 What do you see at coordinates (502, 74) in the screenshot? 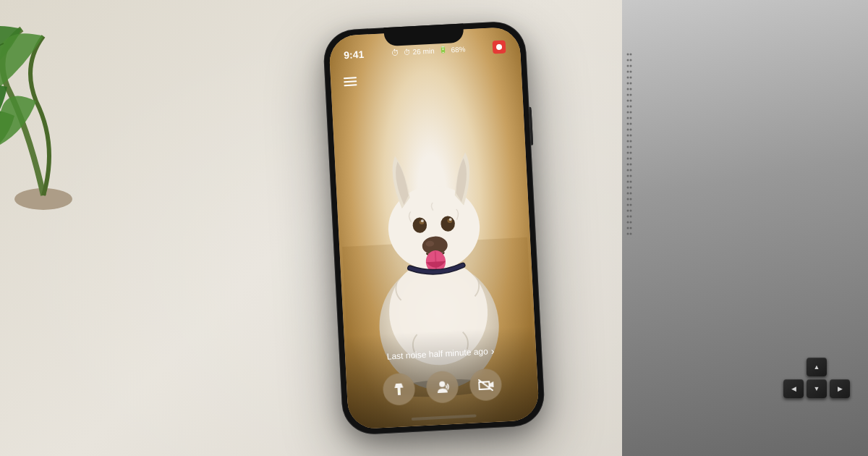
I see `spacer` at bounding box center [502, 74].